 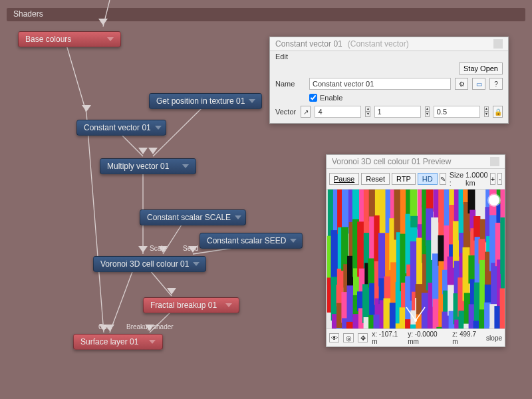 I want to click on vy-down: ▾, so click(x=427, y=114).